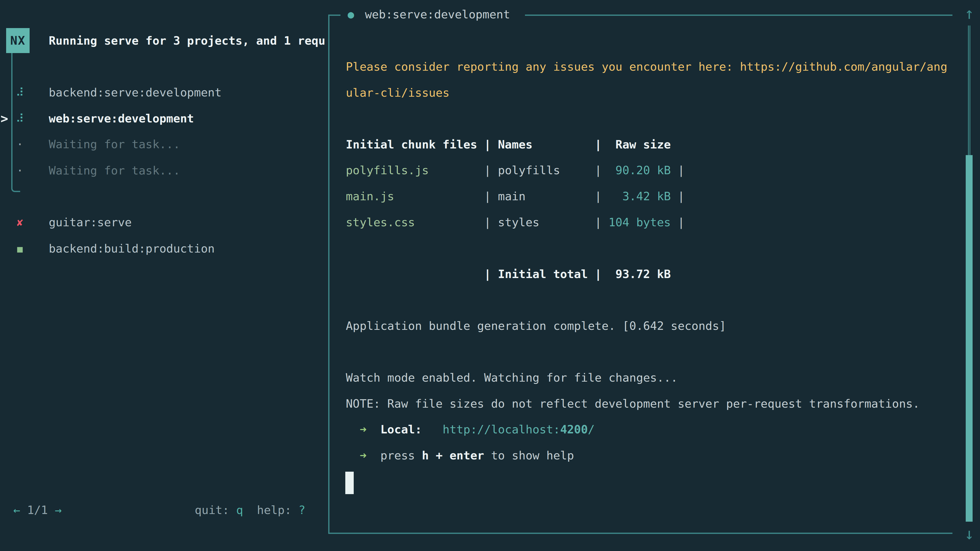 Image resolution: width=980 pixels, height=551 pixels. I want to click on terminal-line: NOTE: Raw file sizes do not reflect deve…, so click(647, 404).